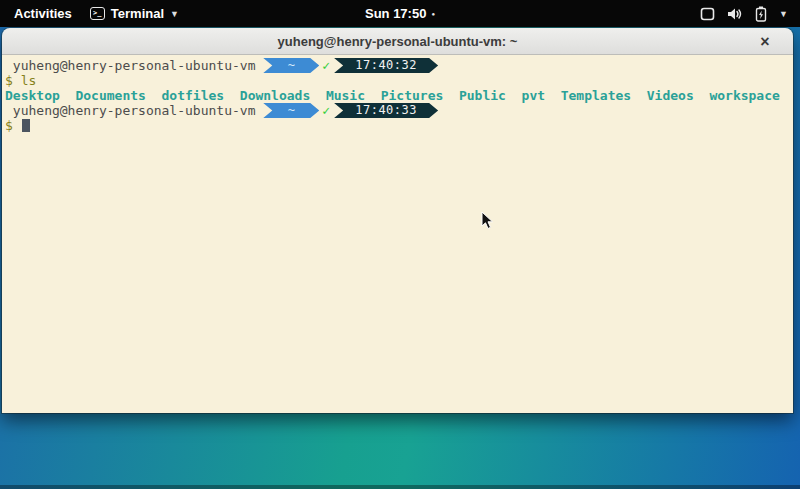  I want to click on close-icon: ×, so click(765, 42).